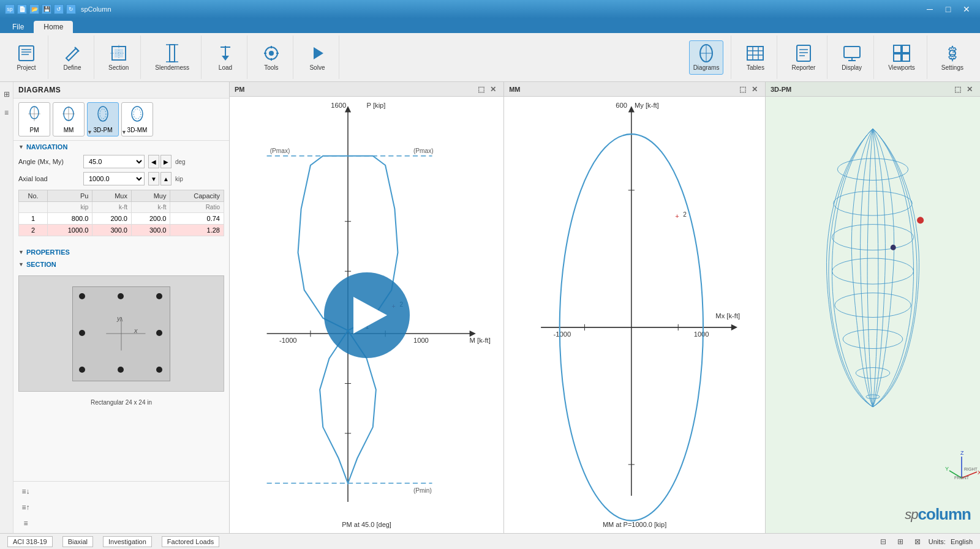  I want to click on mm-close-button: ✕, so click(755, 89).